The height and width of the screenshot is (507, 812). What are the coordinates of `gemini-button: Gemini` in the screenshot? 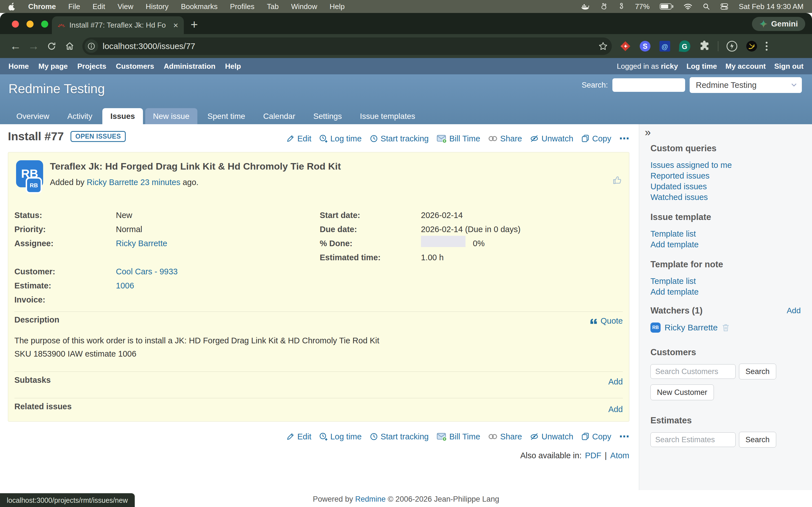 It's located at (778, 24).